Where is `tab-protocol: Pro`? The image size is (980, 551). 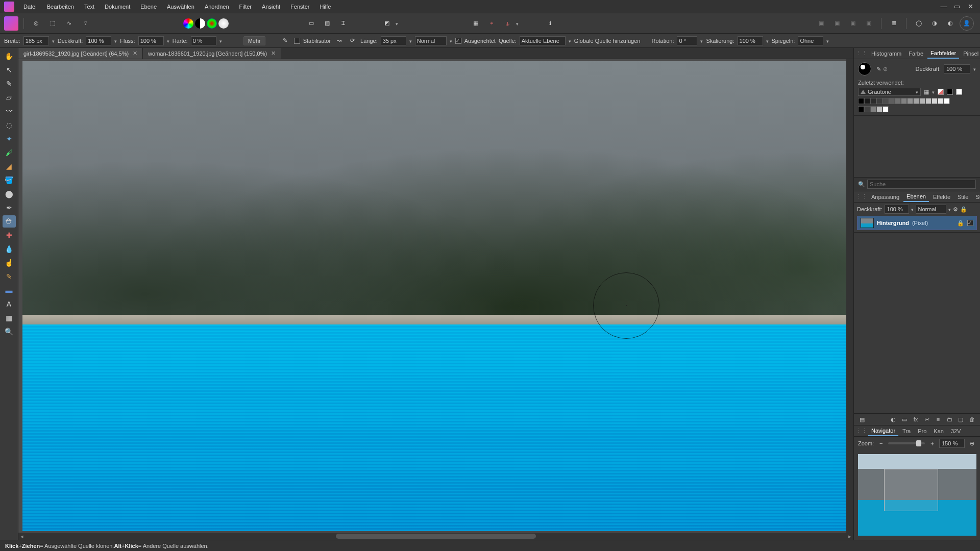 tab-protocol: Pro is located at coordinates (922, 431).